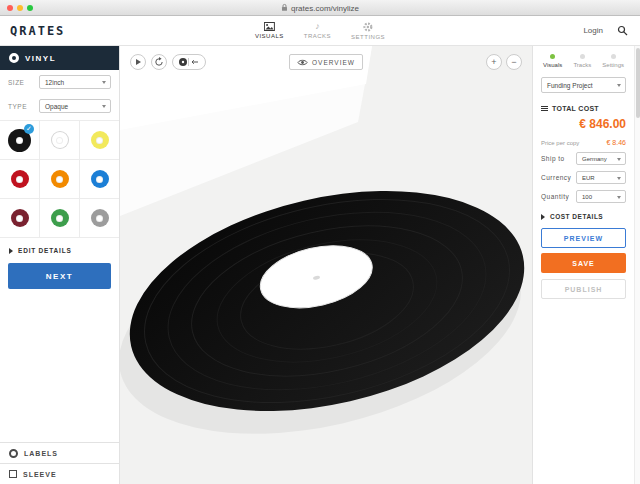 This screenshot has height=484, width=640. What do you see at coordinates (60, 249) in the screenshot?
I see `edit-details-toggle: EDIT DETAILS` at bounding box center [60, 249].